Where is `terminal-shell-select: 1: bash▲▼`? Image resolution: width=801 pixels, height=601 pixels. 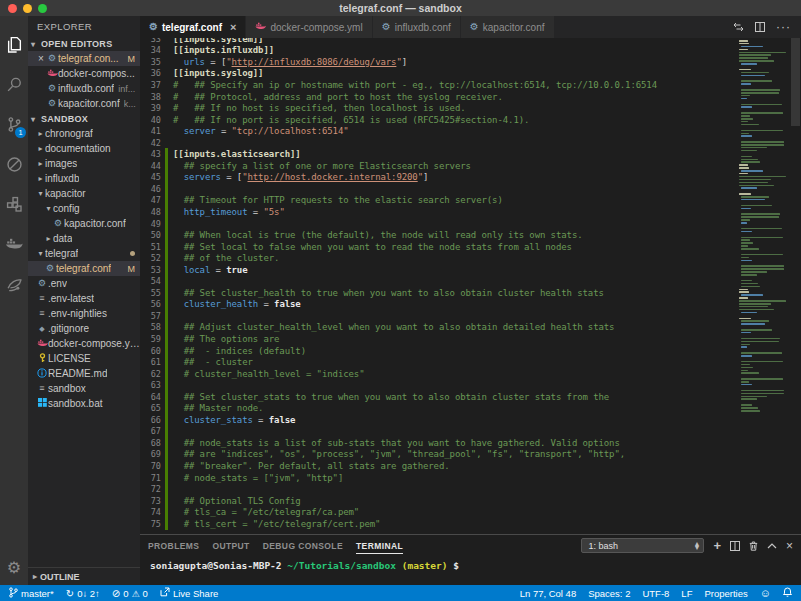
terminal-shell-select: 1: bash▲▼ is located at coordinates (642, 546).